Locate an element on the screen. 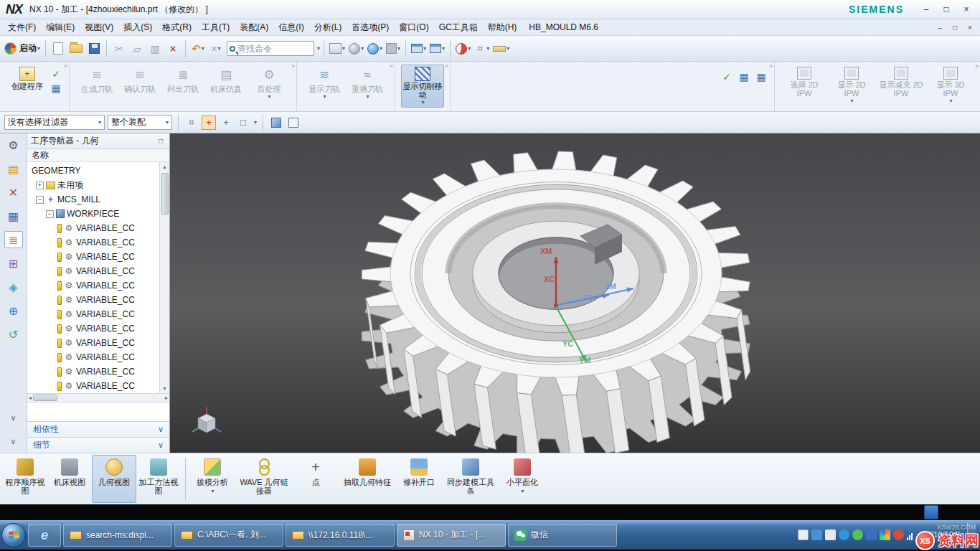  taskbar-window-nx: NX 10 - 加工 - [... is located at coordinates (451, 535).